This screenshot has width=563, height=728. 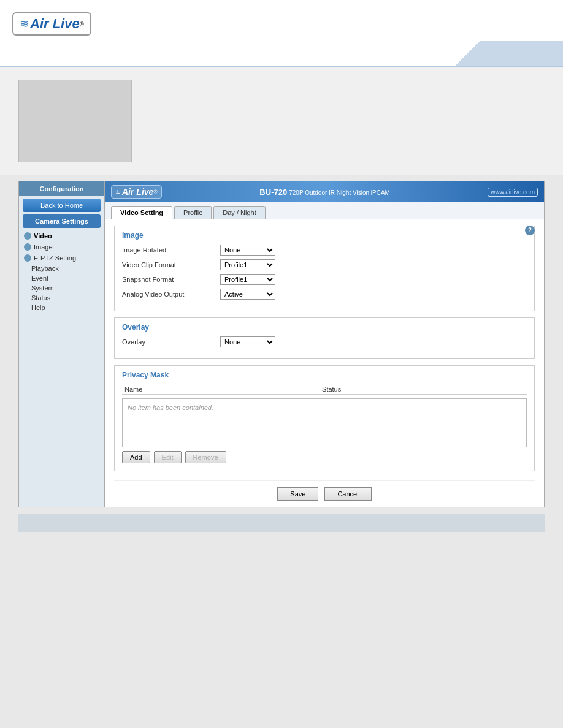 What do you see at coordinates (136, 192) in the screenshot?
I see `panel-logo: ≋ Air Live ®` at bounding box center [136, 192].